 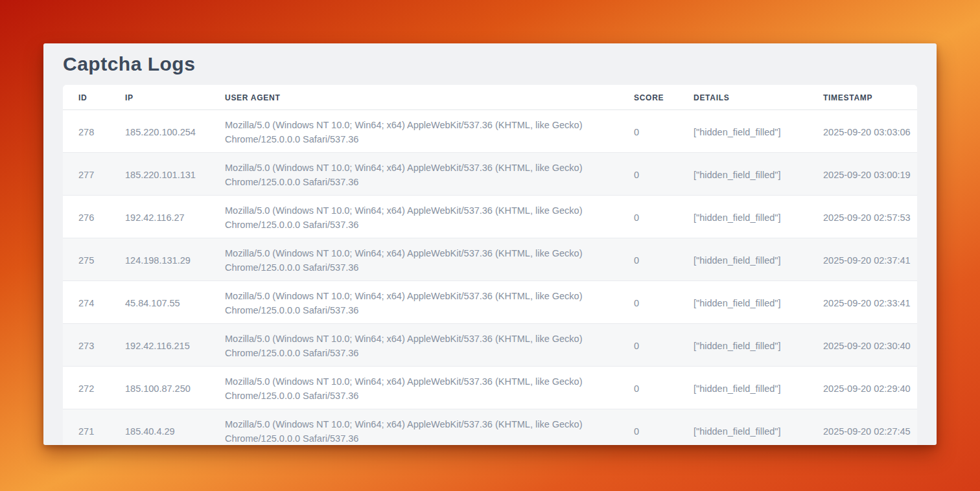 I want to click on cell-ip: 124.198.131.29, so click(x=159, y=260).